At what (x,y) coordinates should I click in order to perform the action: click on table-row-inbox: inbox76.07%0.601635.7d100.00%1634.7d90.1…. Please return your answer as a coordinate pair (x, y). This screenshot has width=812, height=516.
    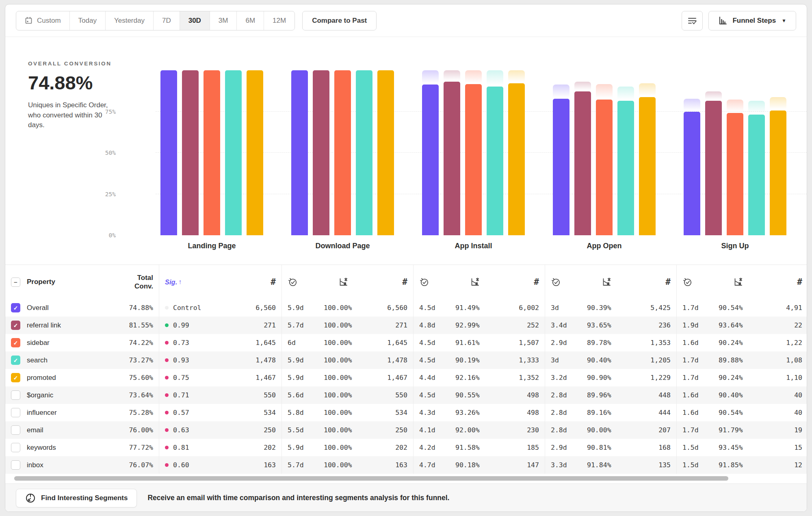
    Looking at the image, I should click on (406, 465).